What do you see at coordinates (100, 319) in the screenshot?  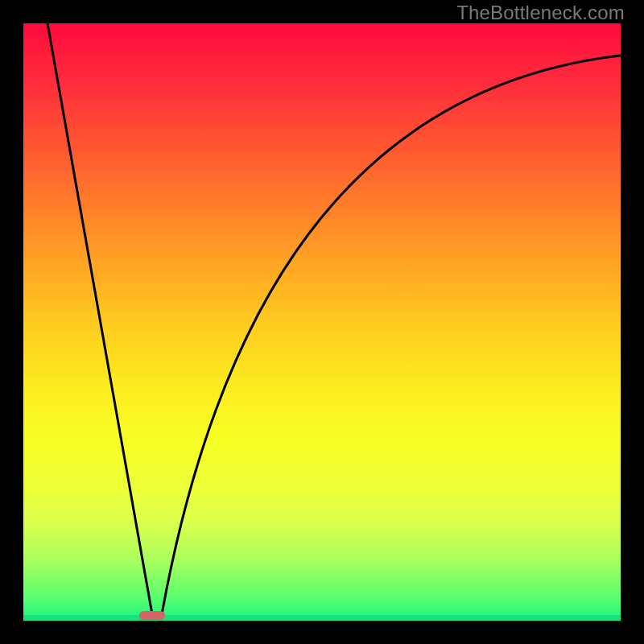 I see `curve-left-branch` at bounding box center [100, 319].